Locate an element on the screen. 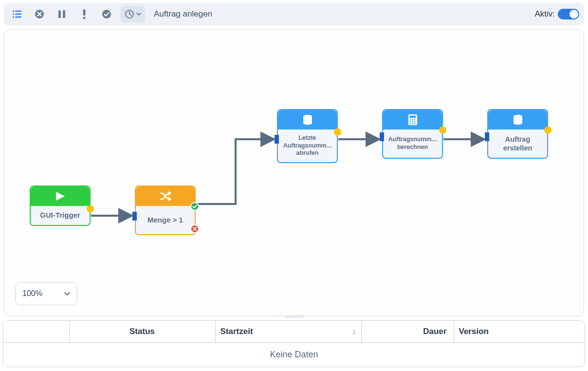 This screenshot has height=371, width=588. zoom-value: 100% is located at coordinates (32, 294).